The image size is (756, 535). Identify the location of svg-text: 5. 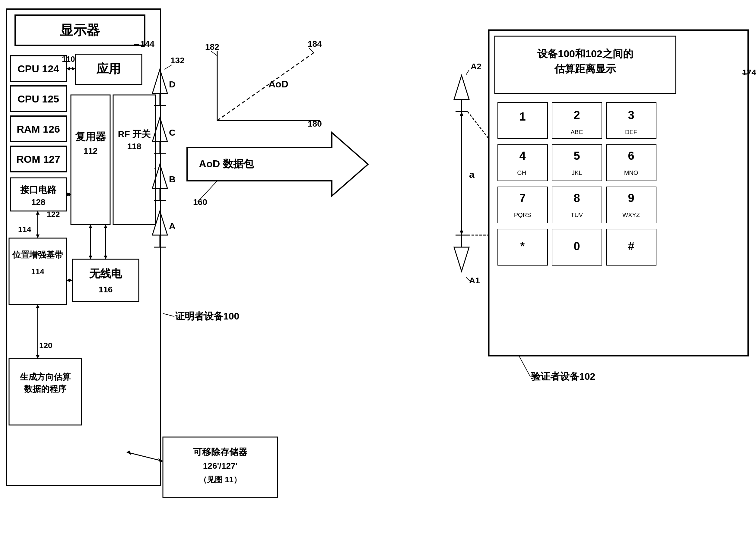
(577, 156).